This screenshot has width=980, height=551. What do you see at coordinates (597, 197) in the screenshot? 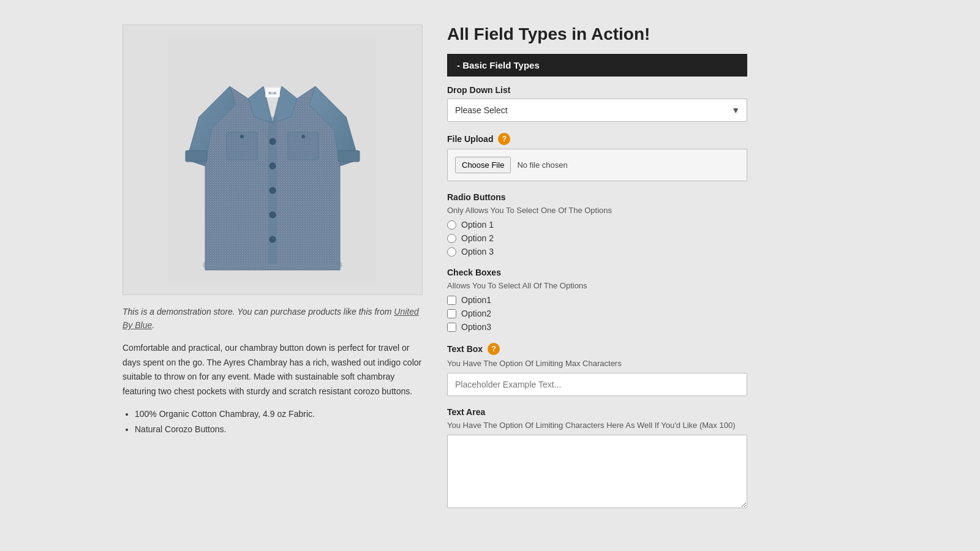
I see `radio-buttons-label: Radio Buttons` at bounding box center [597, 197].